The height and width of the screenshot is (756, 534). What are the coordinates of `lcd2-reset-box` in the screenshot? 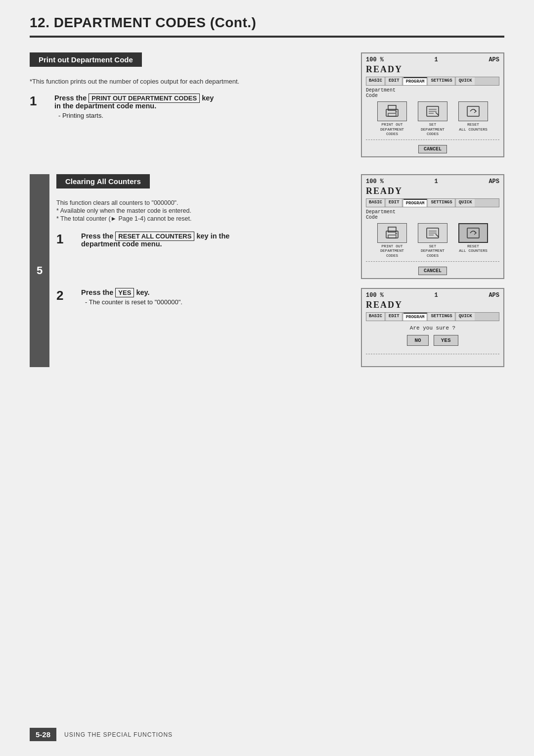 It's located at (473, 233).